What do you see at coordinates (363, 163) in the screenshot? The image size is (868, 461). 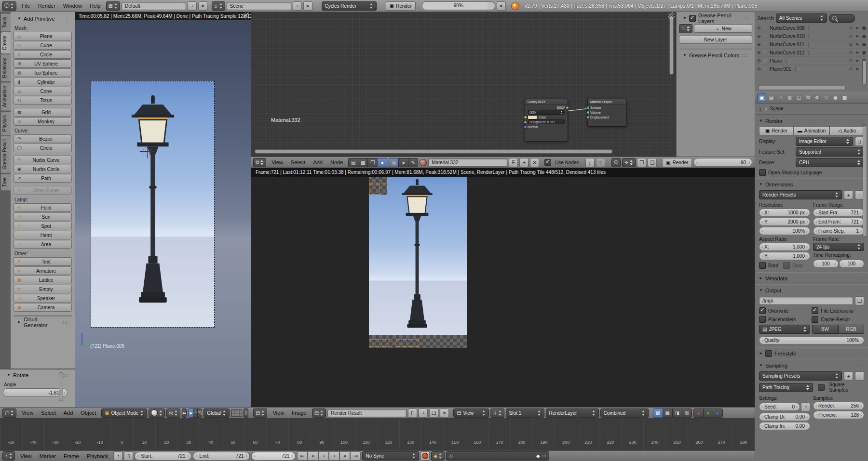 I see `compositing-tree-icon: ▩` at bounding box center [363, 163].